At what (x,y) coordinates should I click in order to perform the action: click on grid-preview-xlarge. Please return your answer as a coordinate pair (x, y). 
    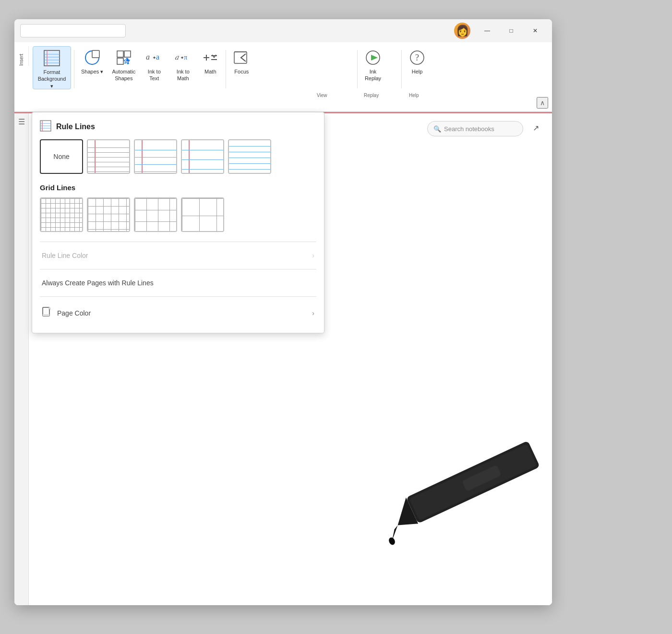
    Looking at the image, I should click on (203, 215).